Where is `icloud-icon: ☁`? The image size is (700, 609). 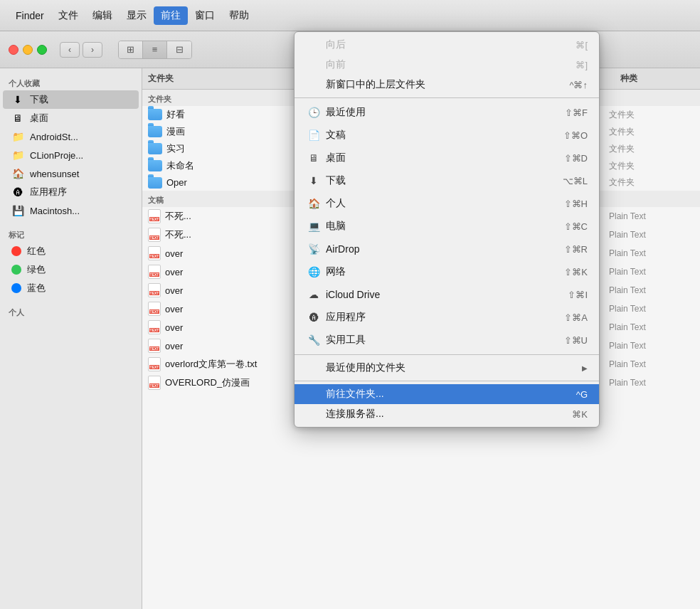 icloud-icon: ☁ is located at coordinates (314, 295).